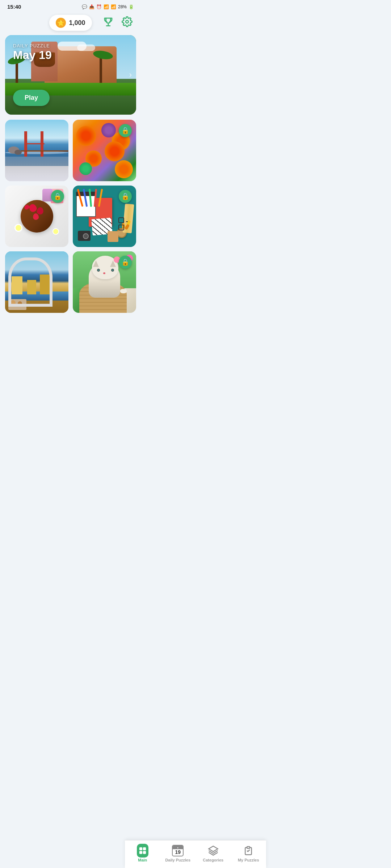 This screenshot has width=391, height=868. I want to click on hero-scroll-arrow: ›, so click(130, 75).